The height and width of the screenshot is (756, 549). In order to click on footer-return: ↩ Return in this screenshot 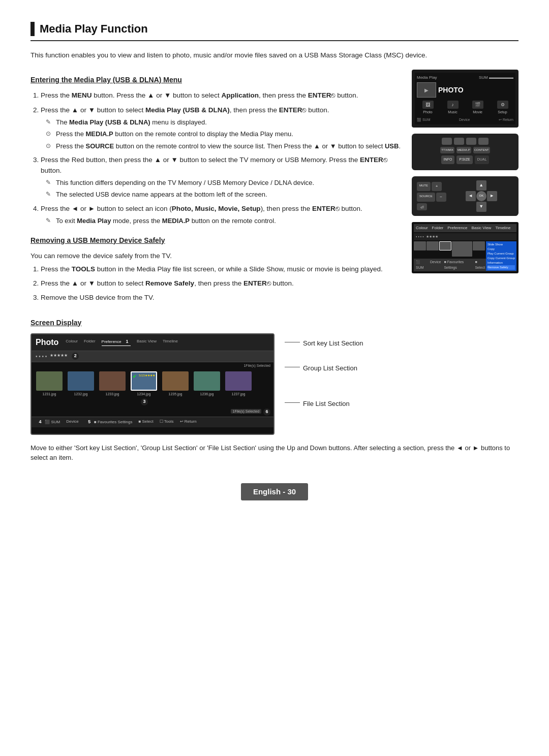, I will do `click(188, 422)`.